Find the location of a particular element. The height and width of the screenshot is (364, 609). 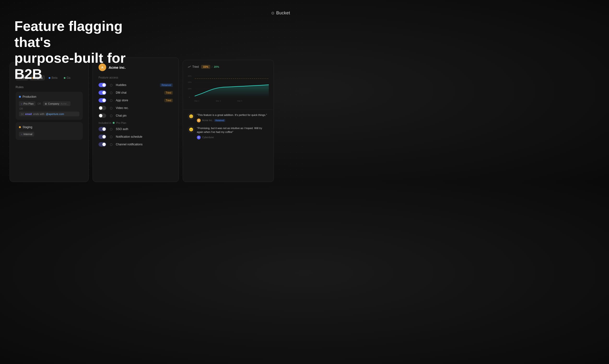

tried-label-container: Tried is located at coordinates (193, 67).